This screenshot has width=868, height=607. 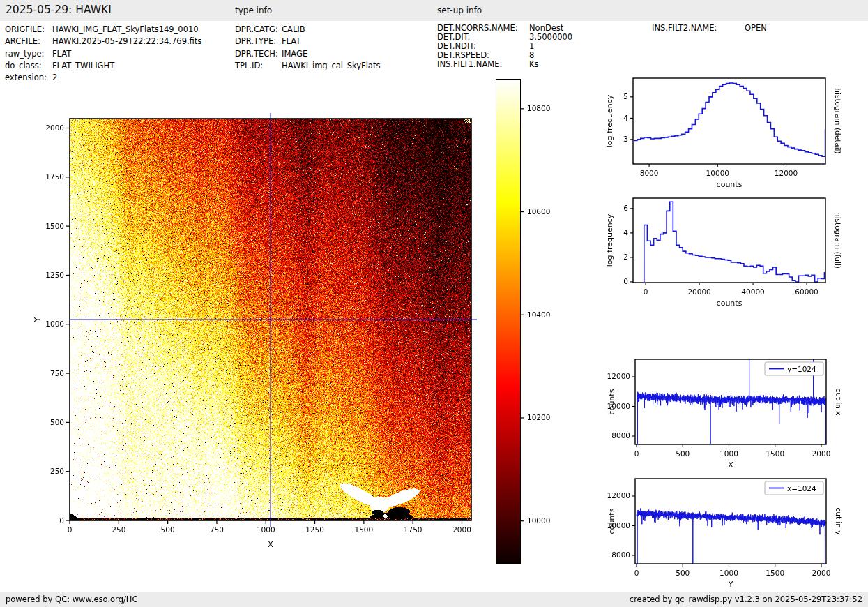 I want to click on svg-text: cut in y, so click(x=839, y=520).